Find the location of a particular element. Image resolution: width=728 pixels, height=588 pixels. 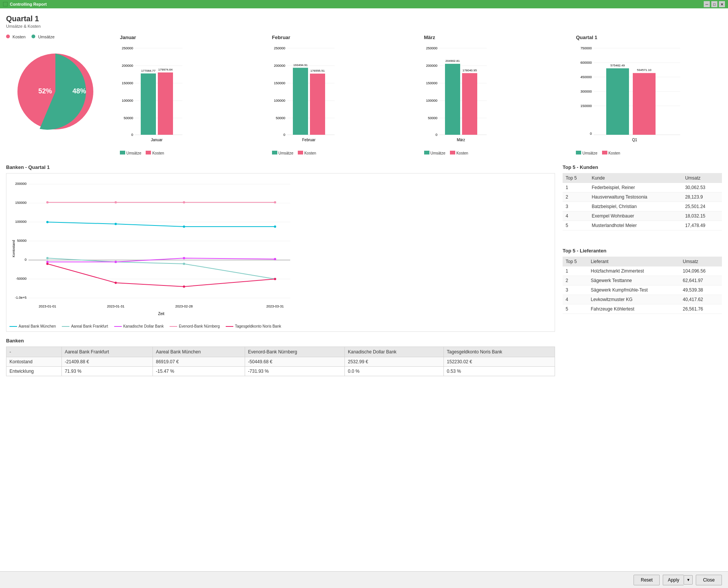

svg-text: 534571.10 is located at coordinates (644, 70).